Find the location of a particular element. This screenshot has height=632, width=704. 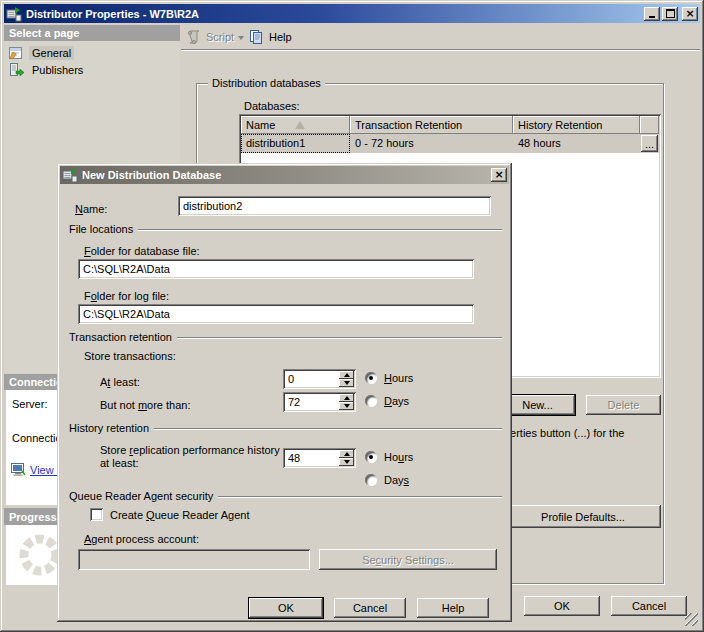

queue-reader-separator: Queue Reader Agent security is located at coordinates (286, 496).